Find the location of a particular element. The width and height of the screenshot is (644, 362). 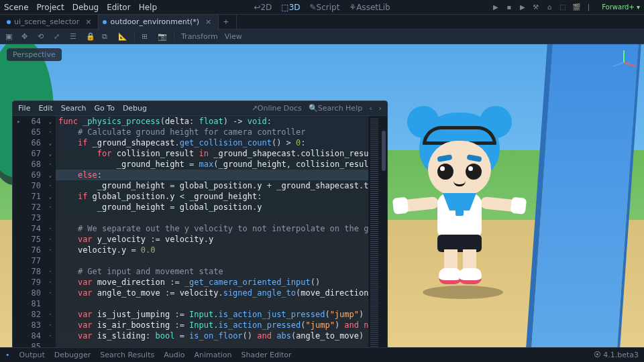

bottom-tab-animation: Animation is located at coordinates (213, 355).